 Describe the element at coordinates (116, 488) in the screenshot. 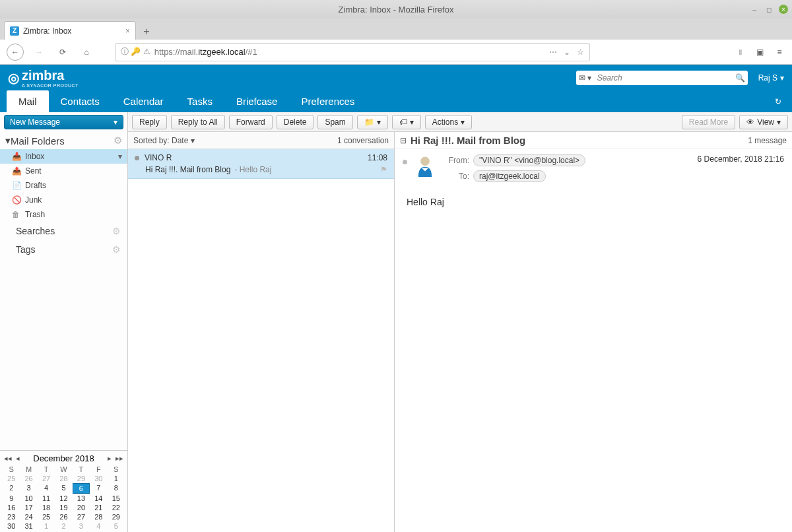

I see `cal-day: 8` at that location.